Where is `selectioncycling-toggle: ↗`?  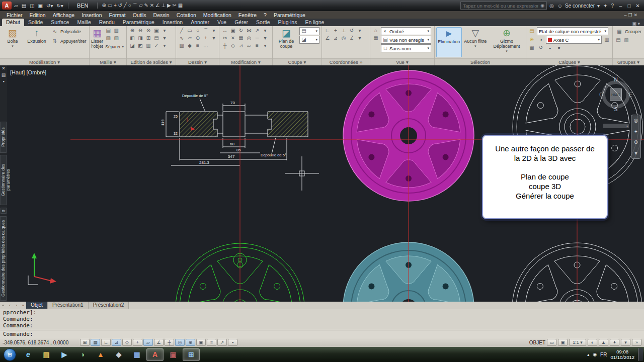 selectioncycling-toggle: ↗ is located at coordinates (222, 342).